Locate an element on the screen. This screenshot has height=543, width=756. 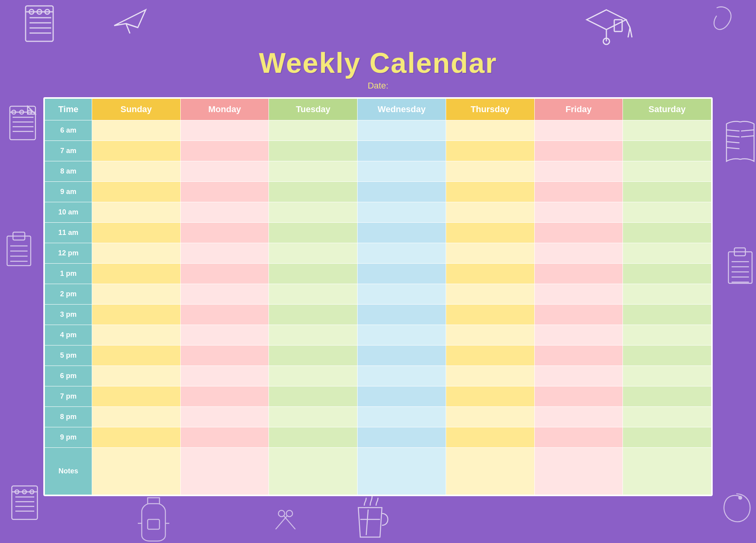
cell-tuesday-8am is located at coordinates (313, 172).